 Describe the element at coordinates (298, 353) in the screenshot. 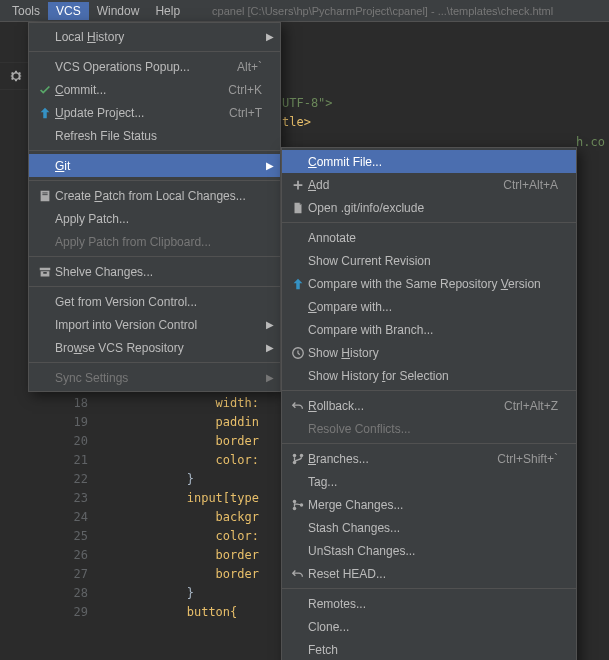

I see `clock-icon` at that location.